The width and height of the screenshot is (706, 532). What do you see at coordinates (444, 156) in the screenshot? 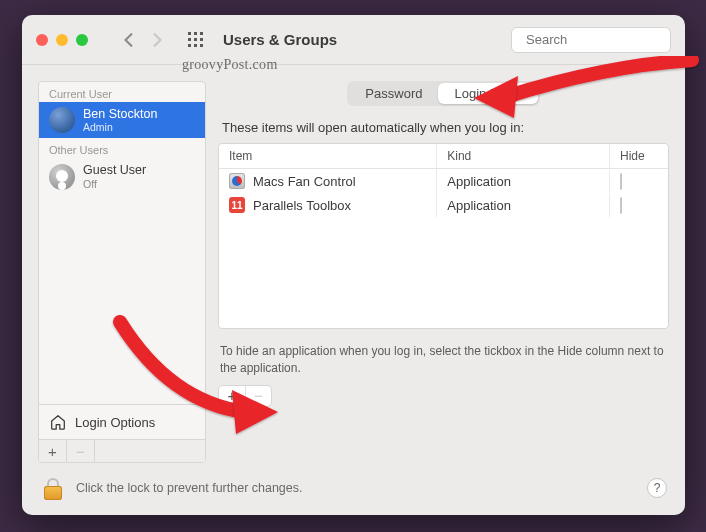
I see `table-header: Item Kind Hide` at bounding box center [444, 156].